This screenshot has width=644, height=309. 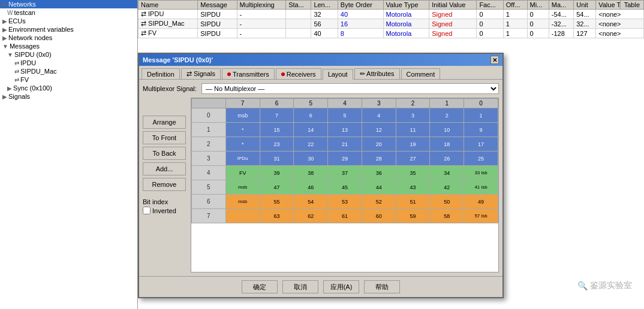 I want to click on sidebar-item-signals: ▶ Signals, so click(x=68, y=96).